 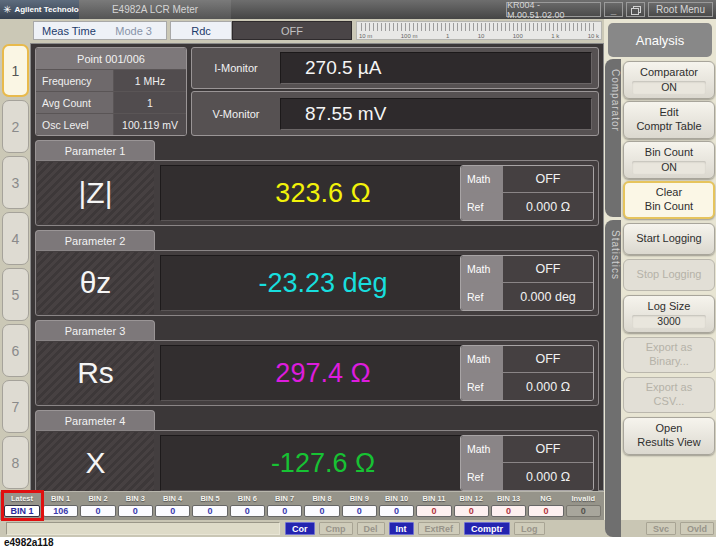 What do you see at coordinates (669, 355) in the screenshot?
I see `export-binary-button: Export as Binary...` at bounding box center [669, 355].